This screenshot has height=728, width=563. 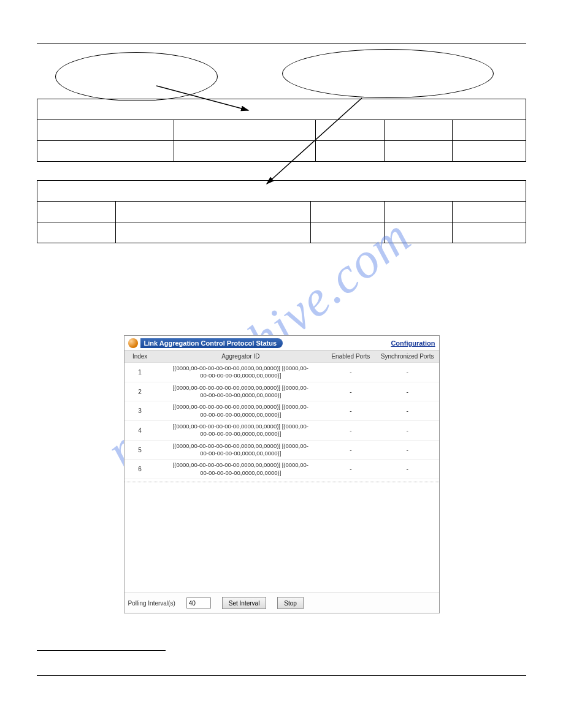 What do you see at coordinates (213, 212) in the screenshot?
I see `table2-c1` at bounding box center [213, 212].